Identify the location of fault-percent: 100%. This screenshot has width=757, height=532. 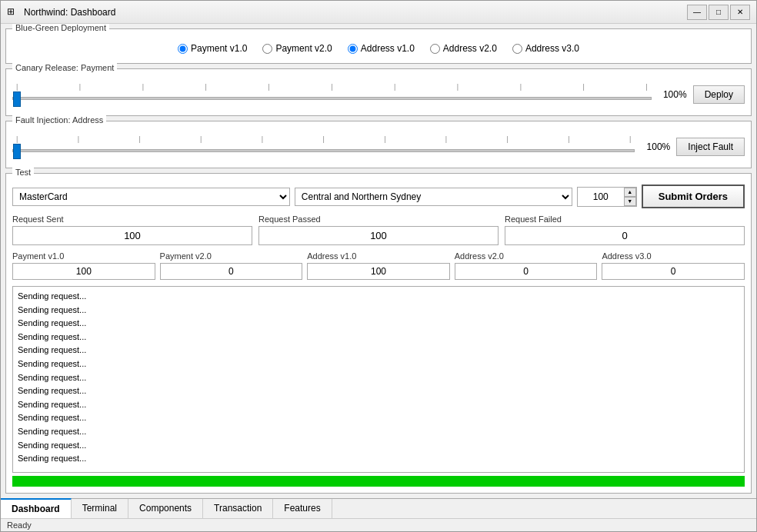
(655, 147).